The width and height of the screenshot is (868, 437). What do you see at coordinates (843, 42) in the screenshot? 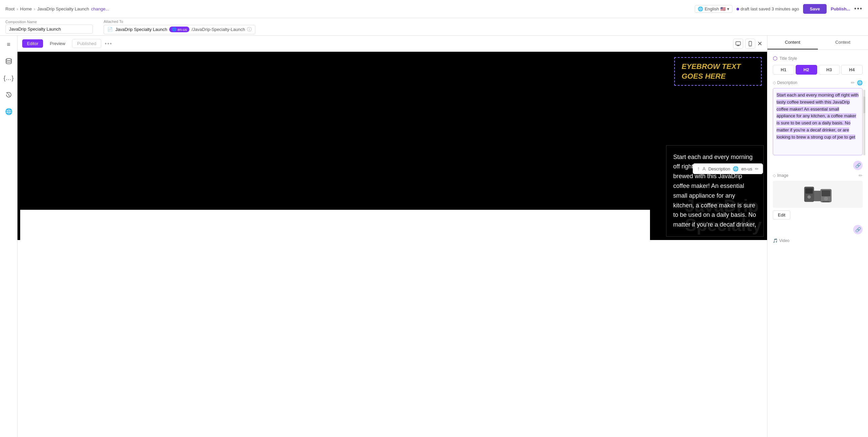
I see `tab-context: Context` at bounding box center [843, 42].